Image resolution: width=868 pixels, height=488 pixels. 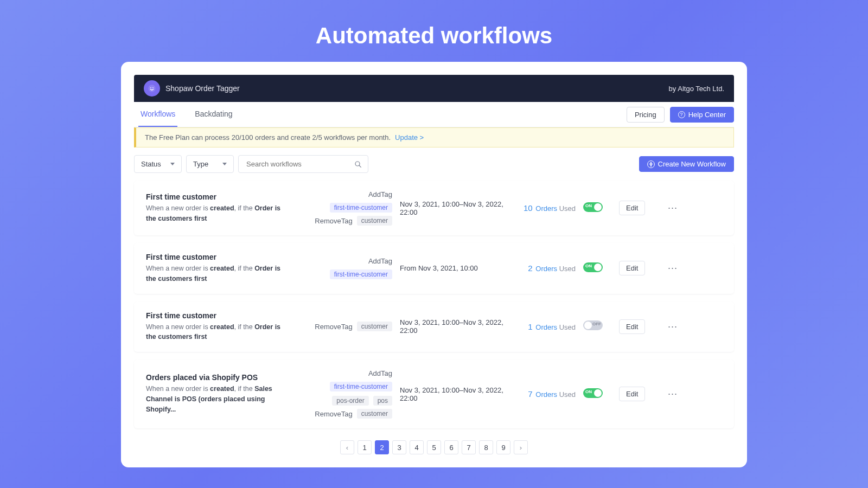 What do you see at coordinates (383, 401) in the screenshot?
I see `tag-pill: pos` at bounding box center [383, 401].